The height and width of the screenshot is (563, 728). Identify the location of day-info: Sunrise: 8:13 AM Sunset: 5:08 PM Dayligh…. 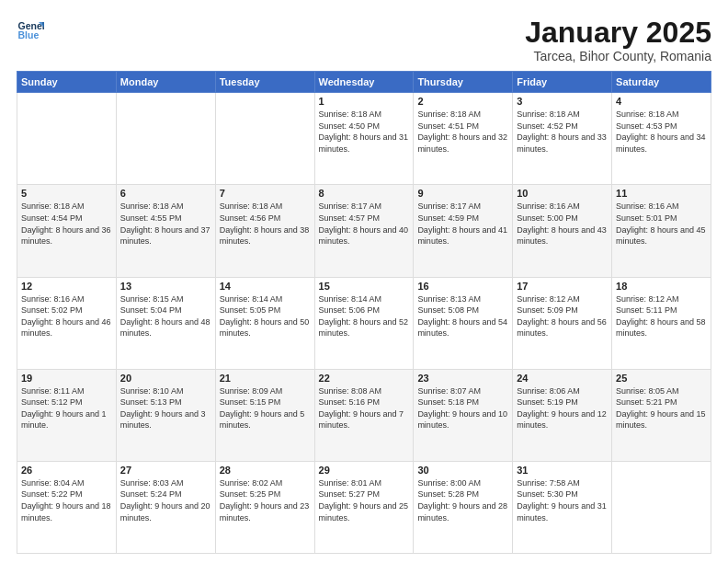
(463, 316).